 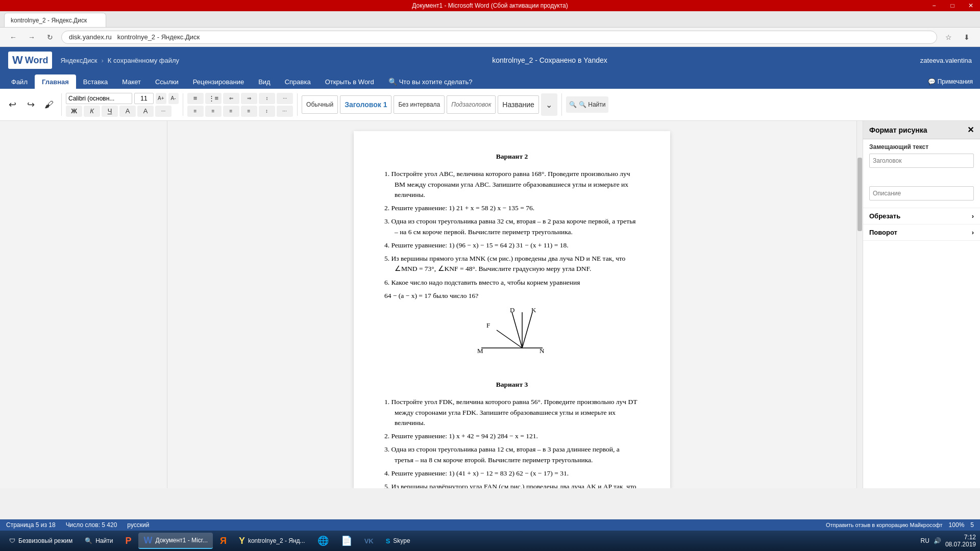 I want to click on close-button: ✕, so click(x=971, y=6).